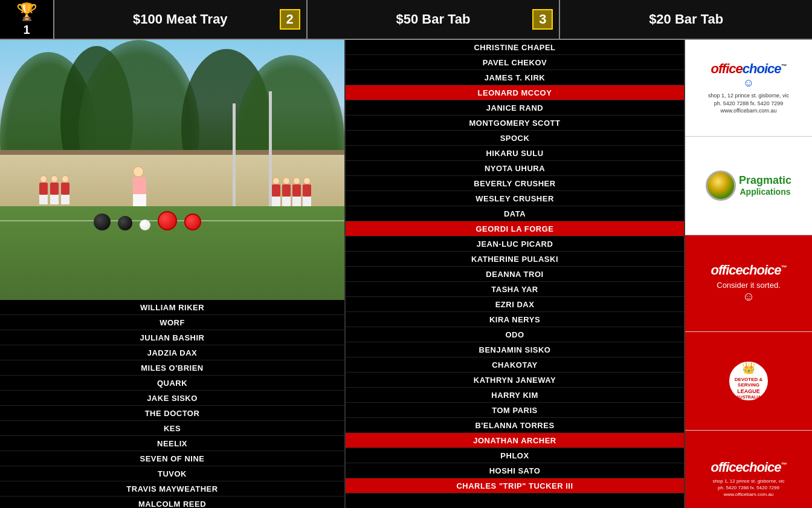  Describe the element at coordinates (172, 428) in the screenshot. I see `name-row-col1-8: KES` at that location.